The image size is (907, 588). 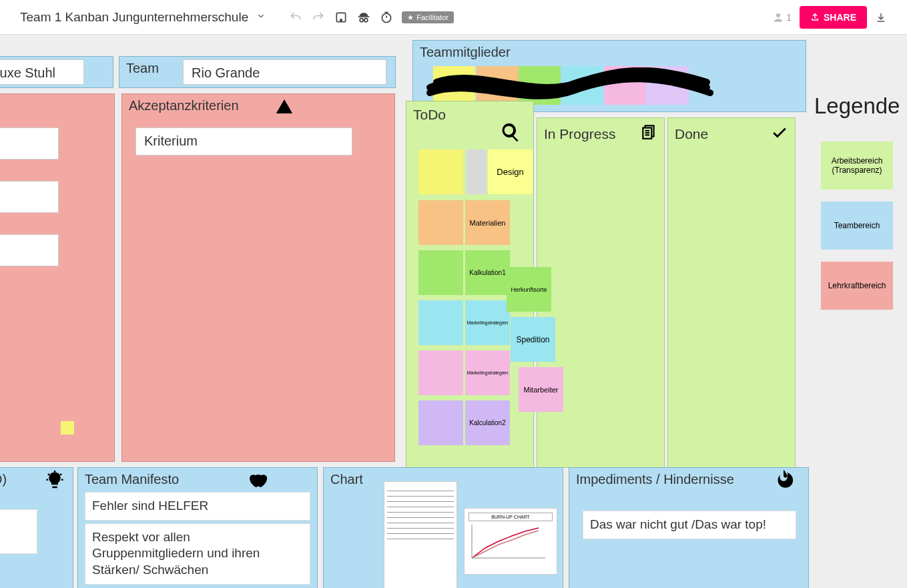 What do you see at coordinates (655, 479) in the screenshot?
I see `impediments-title: Impediments / Hindernisse` at bounding box center [655, 479].